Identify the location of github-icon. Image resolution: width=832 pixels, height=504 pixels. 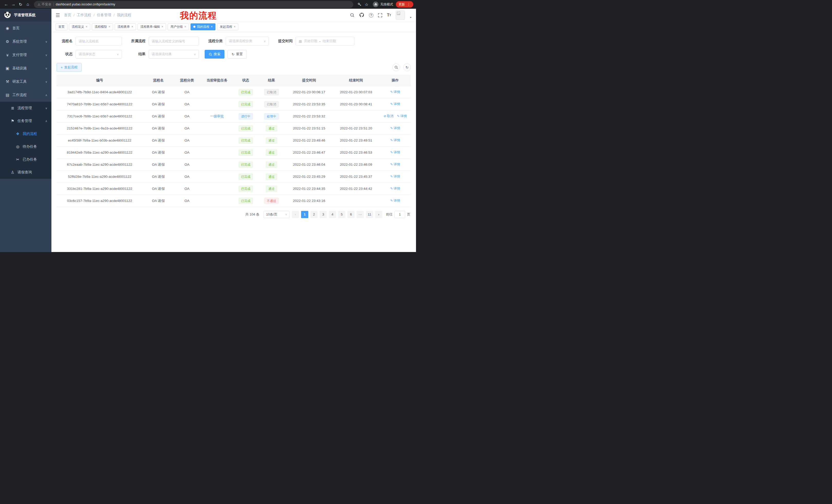
(362, 15).